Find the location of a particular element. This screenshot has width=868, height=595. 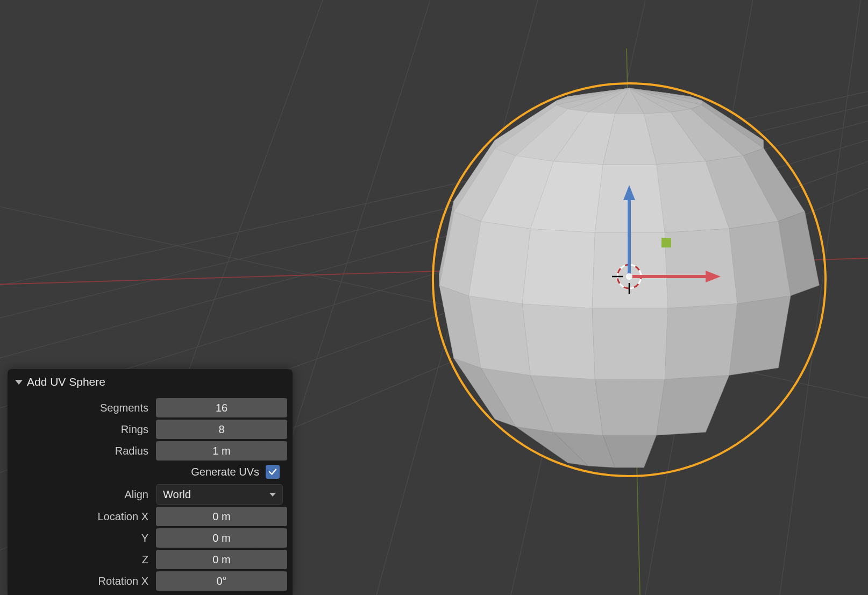

segments-label: Segments is located at coordinates (84, 408).